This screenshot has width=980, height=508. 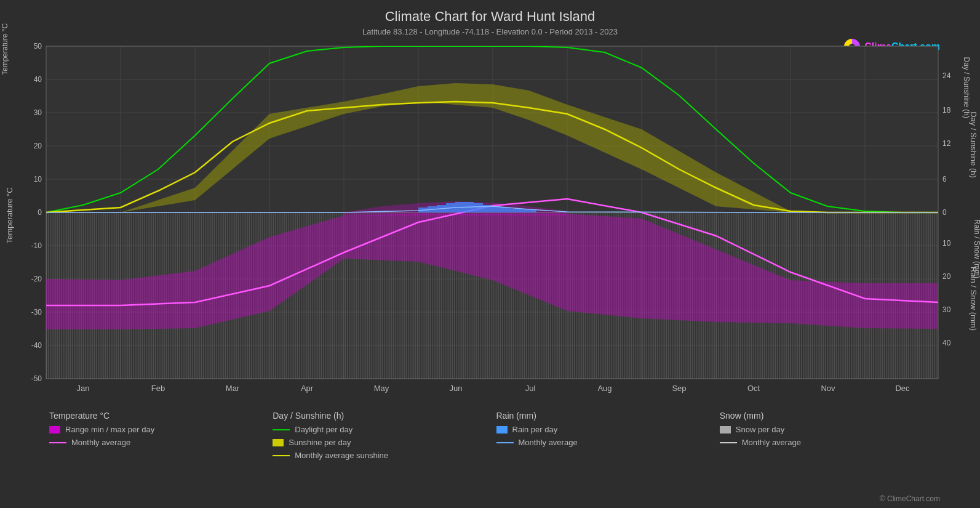 What do you see at coordinates (37, 246) in the screenshot?
I see `svg-text: -10` at bounding box center [37, 246].